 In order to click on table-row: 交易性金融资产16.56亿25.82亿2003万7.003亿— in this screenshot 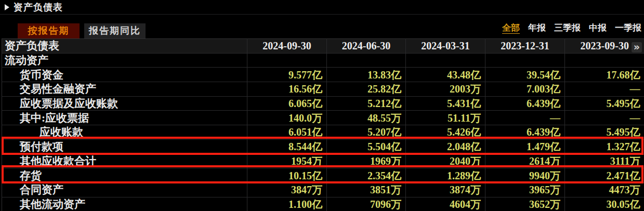, I will do `click(323, 89)`.